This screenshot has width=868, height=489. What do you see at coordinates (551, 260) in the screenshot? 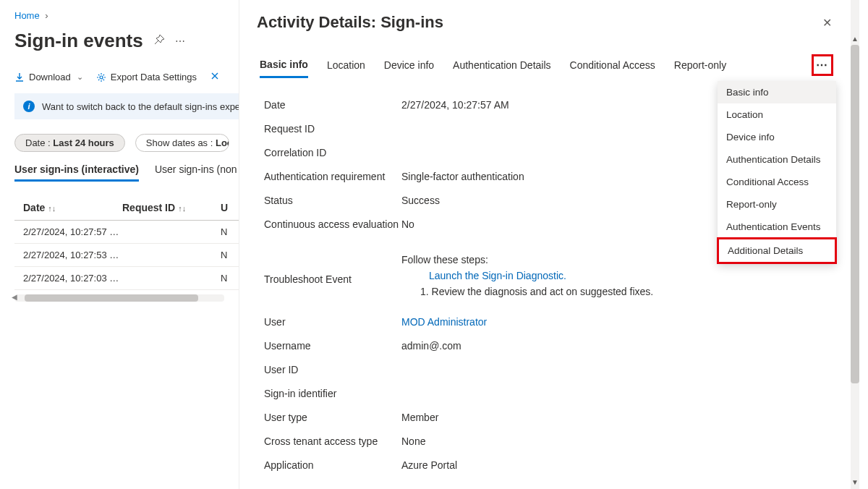
I see `follow-steps-text: Follow these steps:` at bounding box center [551, 260].